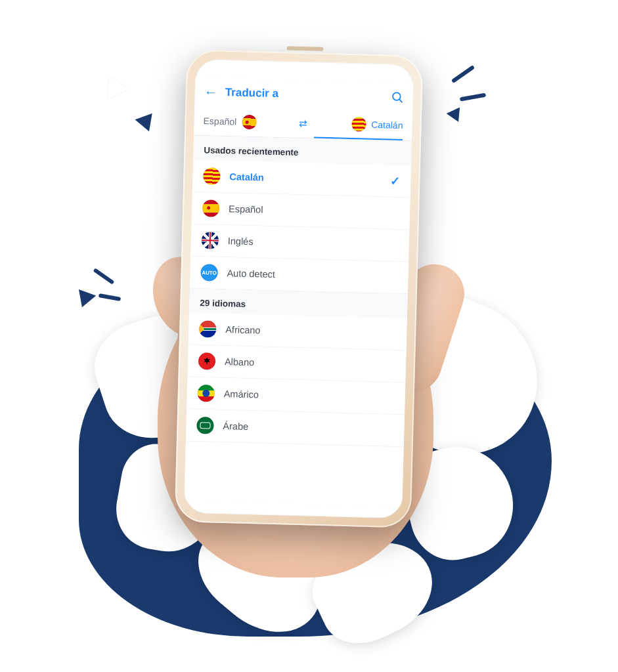 The image size is (618, 672). What do you see at coordinates (206, 394) in the screenshot?
I see `ethiopia-flag-icon` at bounding box center [206, 394].